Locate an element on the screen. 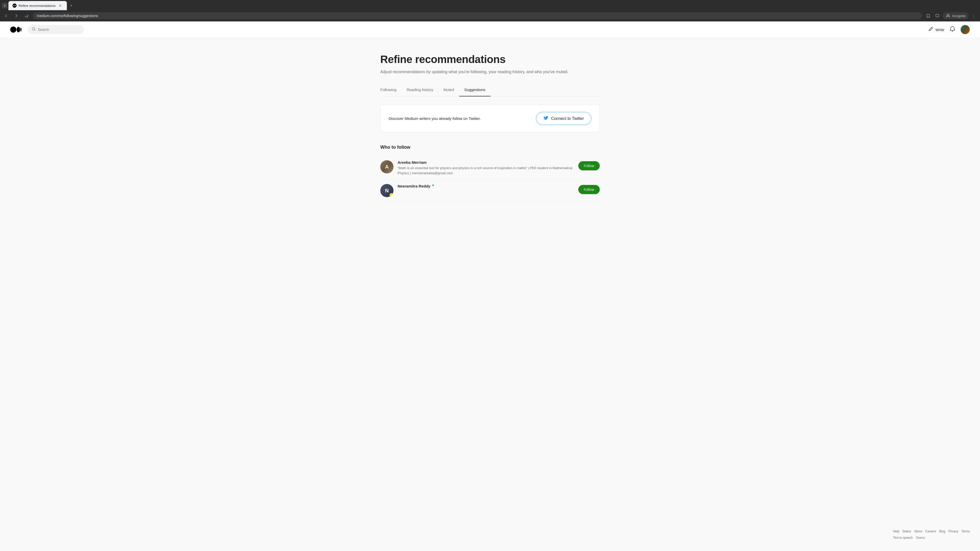 The height and width of the screenshot is (551, 980). browser-chrome: ∨ ●● Refine recommendations ✕ + is located at coordinates (490, 11).